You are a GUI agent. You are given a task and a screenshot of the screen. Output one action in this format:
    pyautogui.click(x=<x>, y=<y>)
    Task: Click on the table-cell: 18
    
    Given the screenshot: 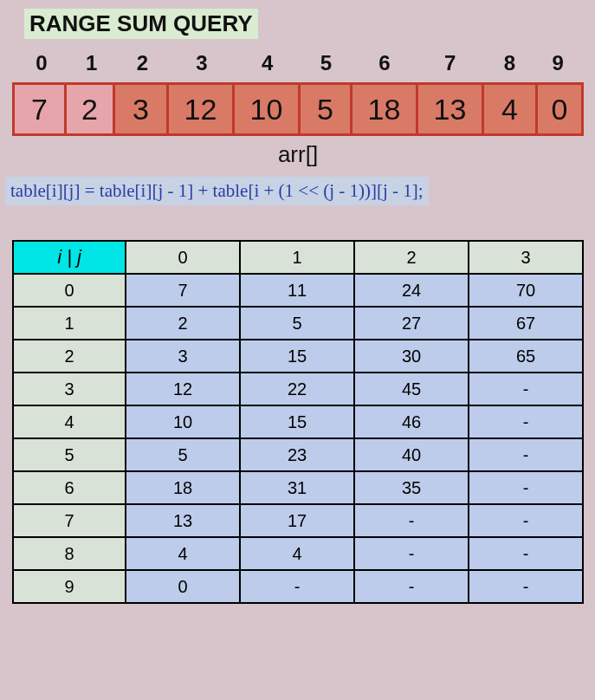 What is the action you would take?
    pyautogui.click(x=183, y=488)
    